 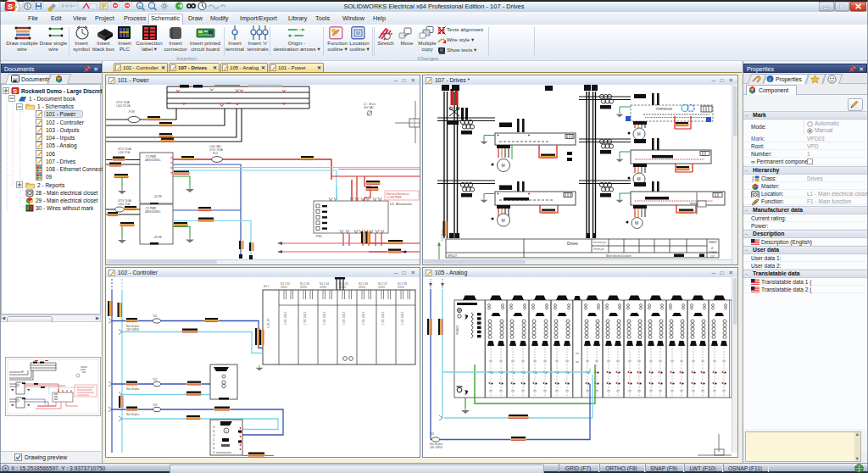 I want to click on svg-text: L2 -Enclosure, so click(x=402, y=203).